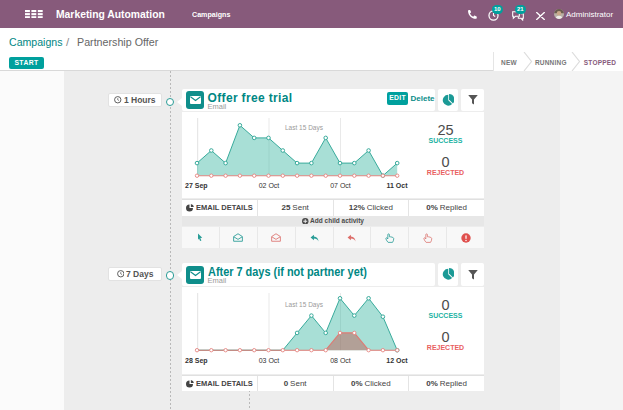 This screenshot has height=410, width=623. What do you see at coordinates (270, 360) in the screenshot?
I see `svg-text: 03 Oct` at bounding box center [270, 360].